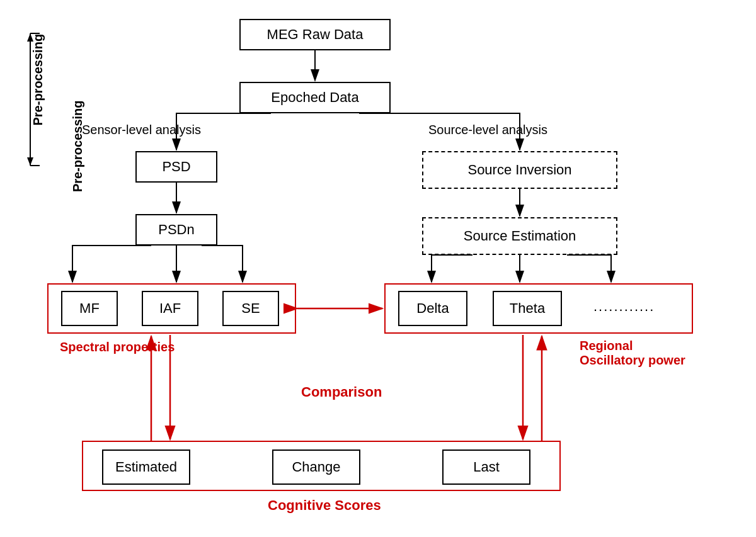 The image size is (756, 537). I want to click on theta-box: Theta, so click(527, 308).